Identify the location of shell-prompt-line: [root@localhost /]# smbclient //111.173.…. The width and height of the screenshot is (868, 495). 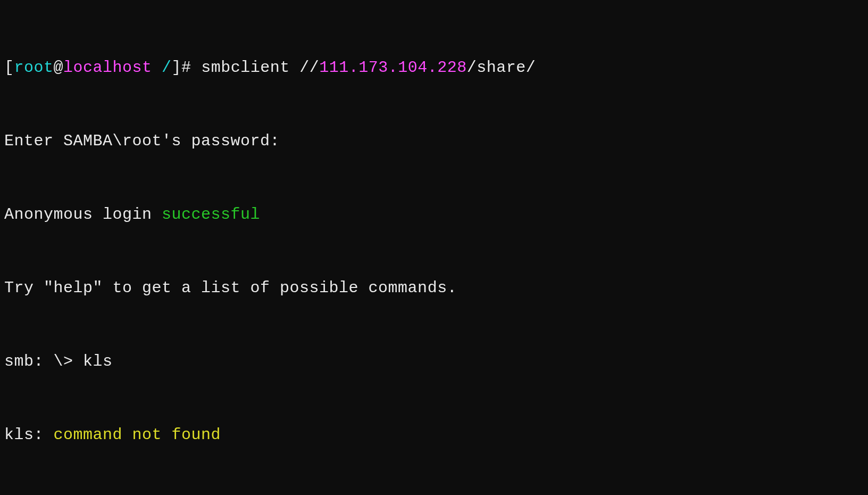
(434, 68).